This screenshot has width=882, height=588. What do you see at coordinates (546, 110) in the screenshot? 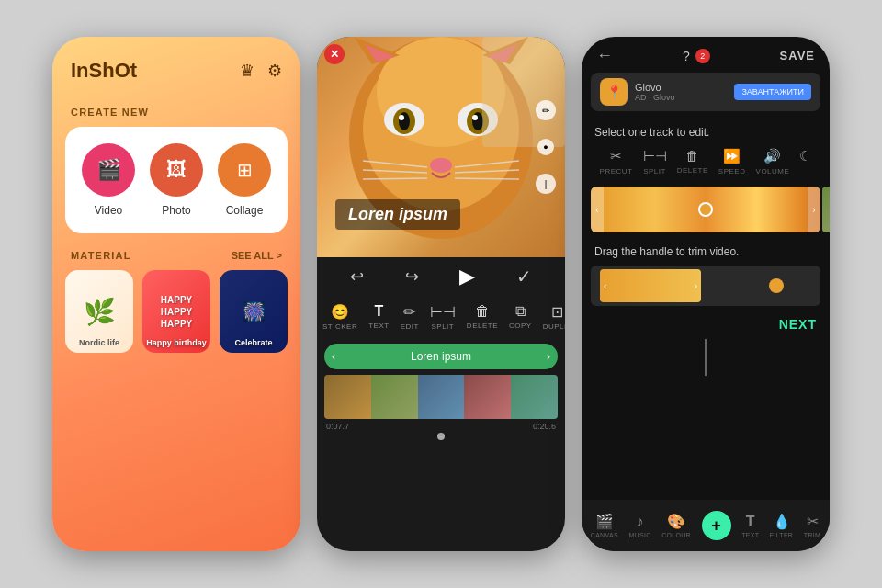
I see `handle-top: ✏` at bounding box center [546, 110].